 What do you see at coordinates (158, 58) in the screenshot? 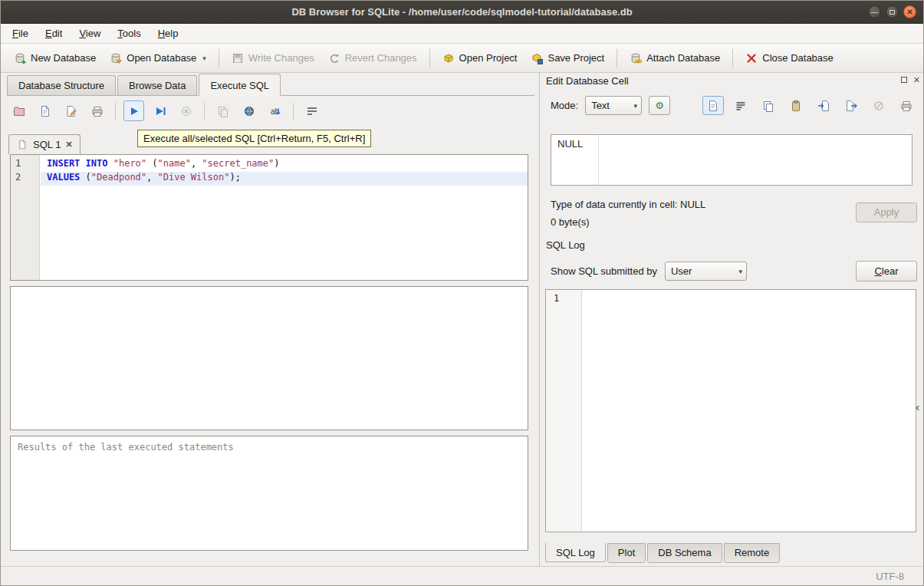
I see `open-database-button: Open Database ▾` at bounding box center [158, 58].